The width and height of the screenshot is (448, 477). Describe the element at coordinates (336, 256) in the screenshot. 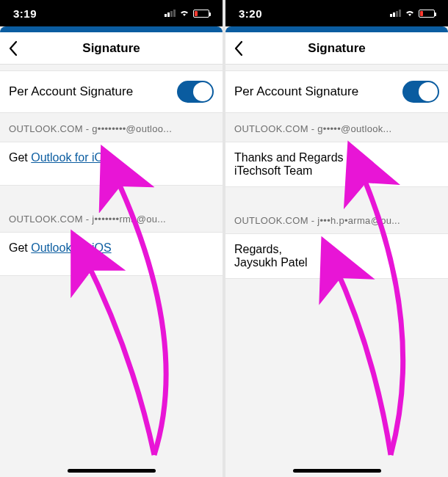

I see `signature-field-2: Regards, Jaysukh Patel` at that location.